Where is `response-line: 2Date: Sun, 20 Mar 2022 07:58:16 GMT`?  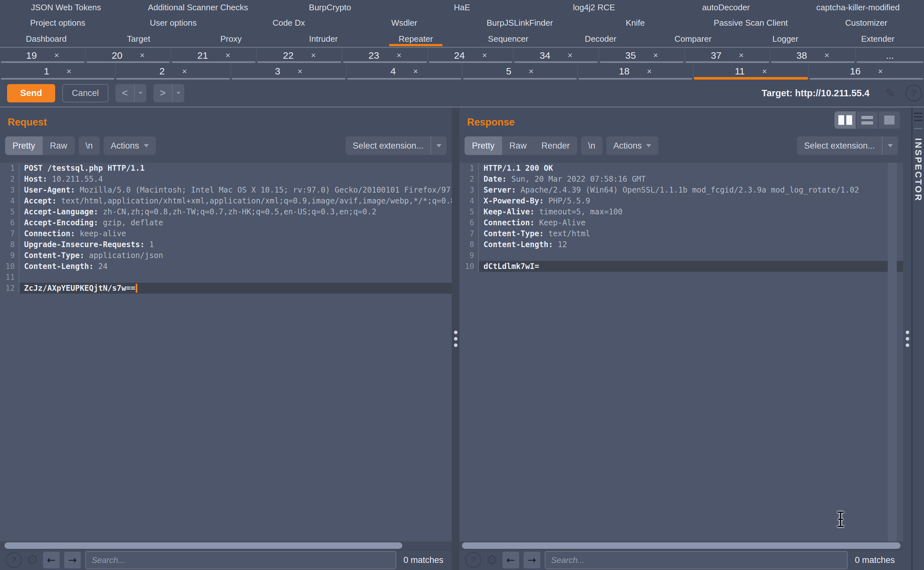 response-line: 2Date: Sun, 20 Mar 2022 07:58:16 GMT is located at coordinates (681, 179).